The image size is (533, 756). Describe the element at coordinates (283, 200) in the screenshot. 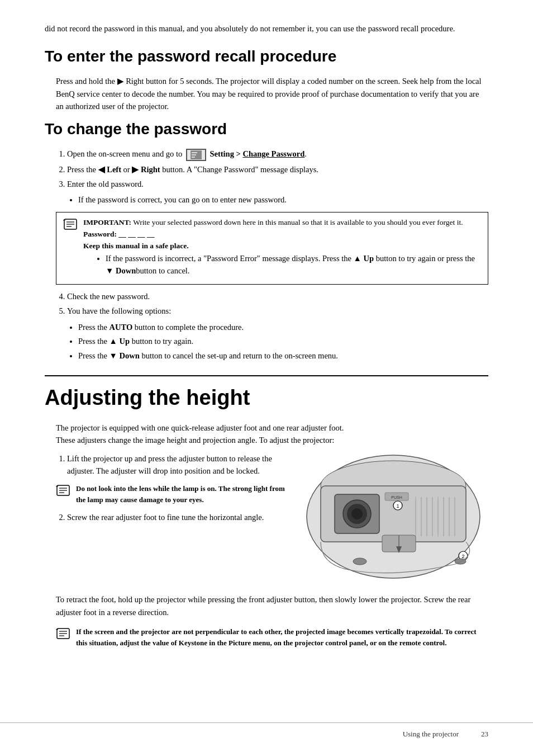

I see `step-3-note: If the password is correct, you can go o…` at that location.